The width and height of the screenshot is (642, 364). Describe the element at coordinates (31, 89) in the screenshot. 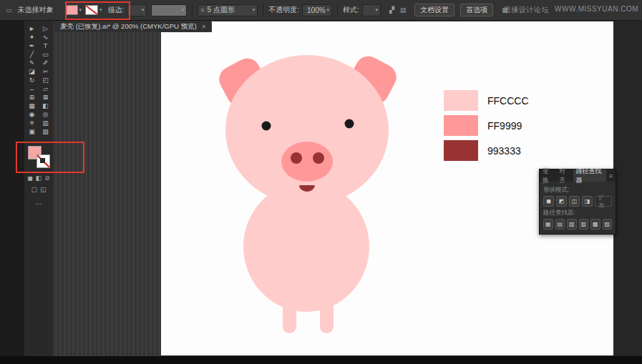

I see `width-tool: ↔` at that location.